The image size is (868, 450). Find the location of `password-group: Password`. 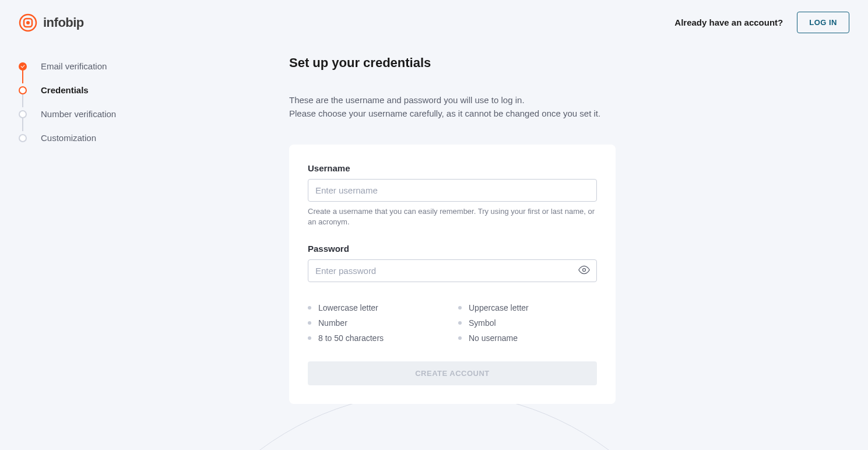

password-group: Password is located at coordinates (452, 263).